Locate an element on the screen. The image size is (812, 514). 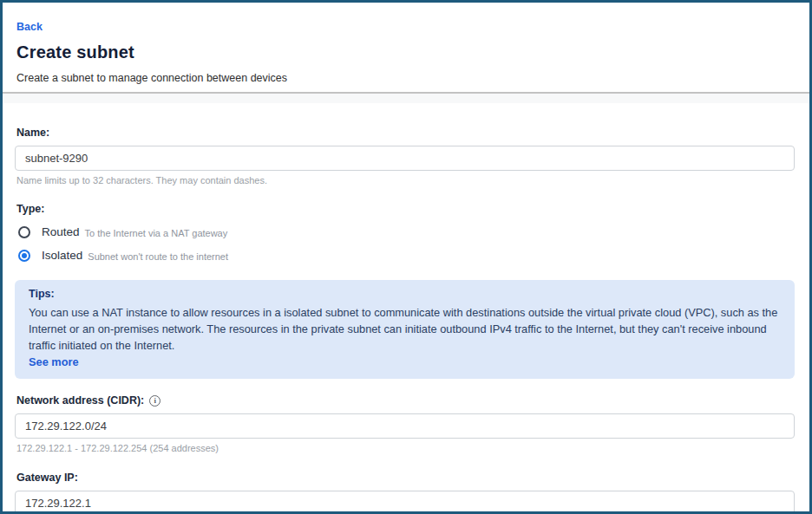
type-option-isolated: Isolated Subnet won't route to the inter… is located at coordinates (406, 255).